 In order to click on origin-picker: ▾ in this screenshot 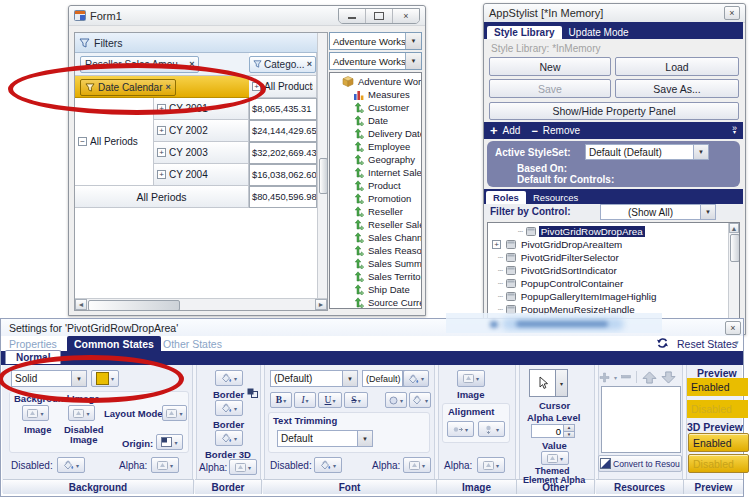, I will do `click(170, 442)`.